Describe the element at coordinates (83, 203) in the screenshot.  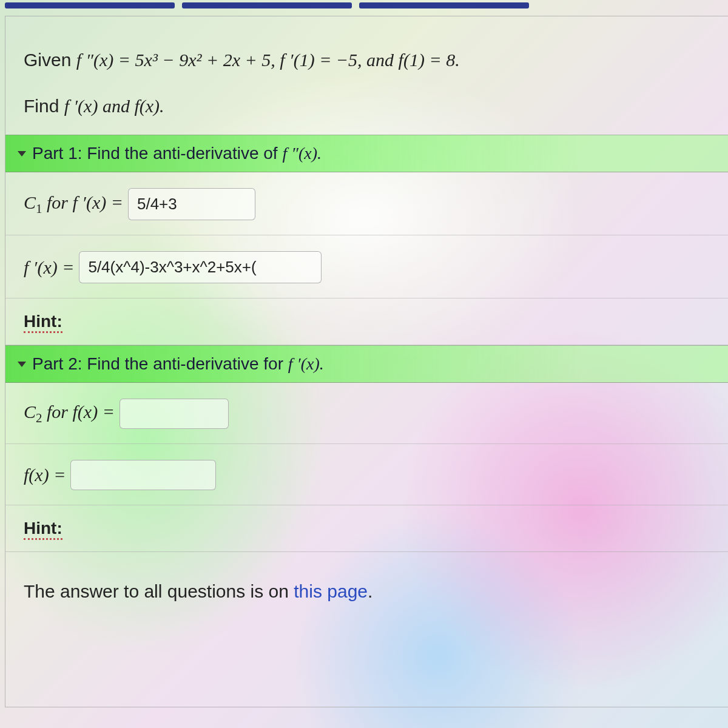
I see `c1-post: for f ′(x) =` at that location.